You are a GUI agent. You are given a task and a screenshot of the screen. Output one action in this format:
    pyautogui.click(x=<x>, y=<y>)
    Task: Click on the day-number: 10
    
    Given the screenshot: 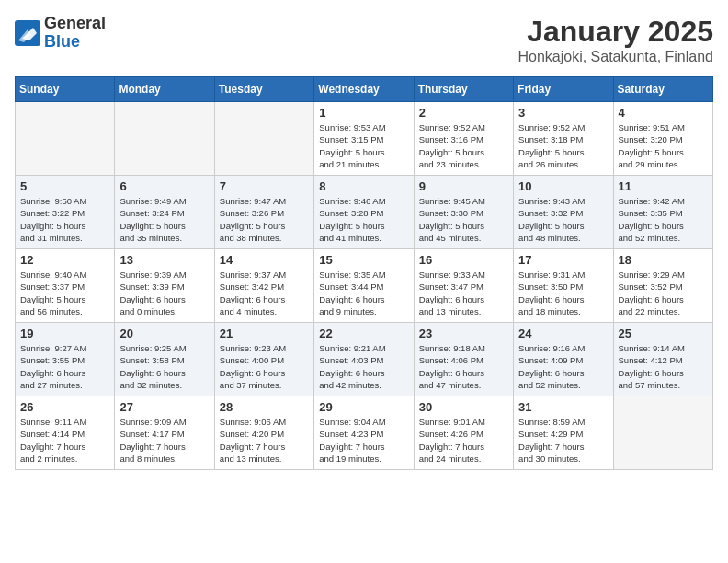 What is the action you would take?
    pyautogui.click(x=563, y=186)
    